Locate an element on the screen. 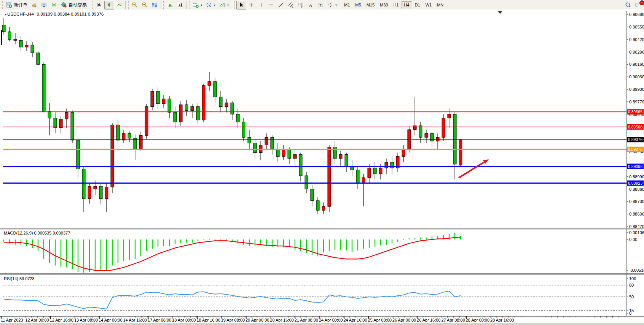 This screenshot has height=325, width=644. tile-windows-button is located at coordinates (155, 5).